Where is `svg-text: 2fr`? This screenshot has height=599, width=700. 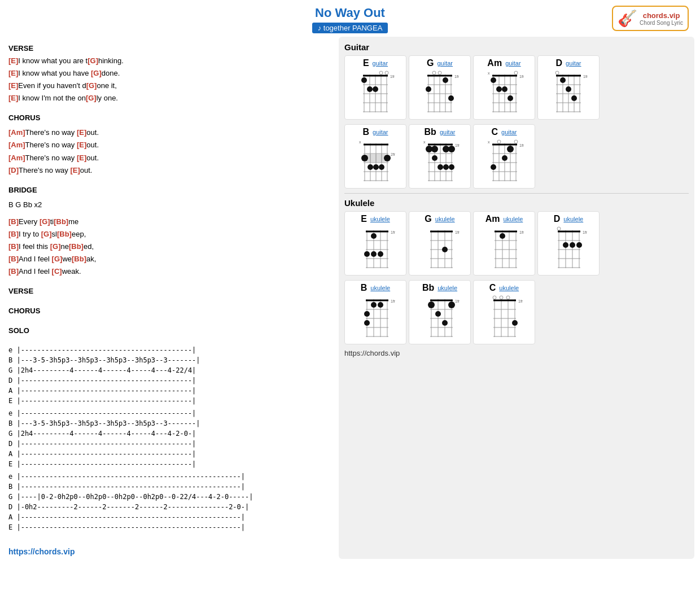 svg-text: 2fr is located at coordinates (393, 155).